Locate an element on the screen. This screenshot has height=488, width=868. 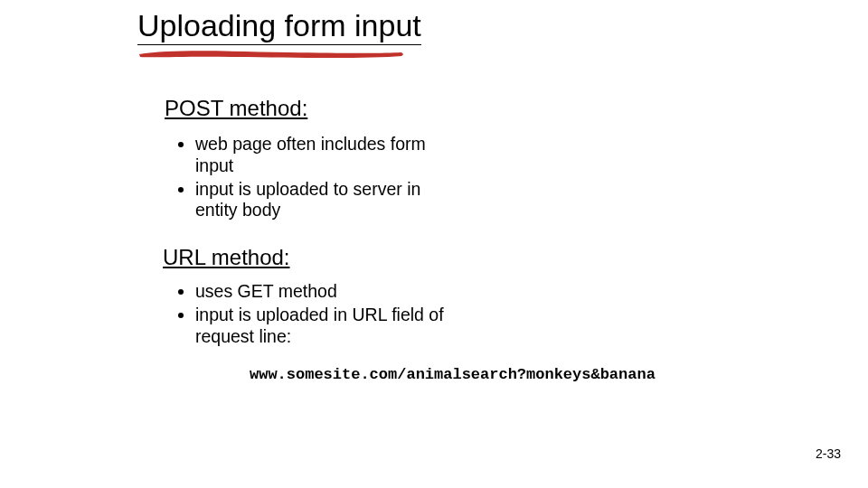
slide-title: Uploading form input is located at coordinates (279, 26).